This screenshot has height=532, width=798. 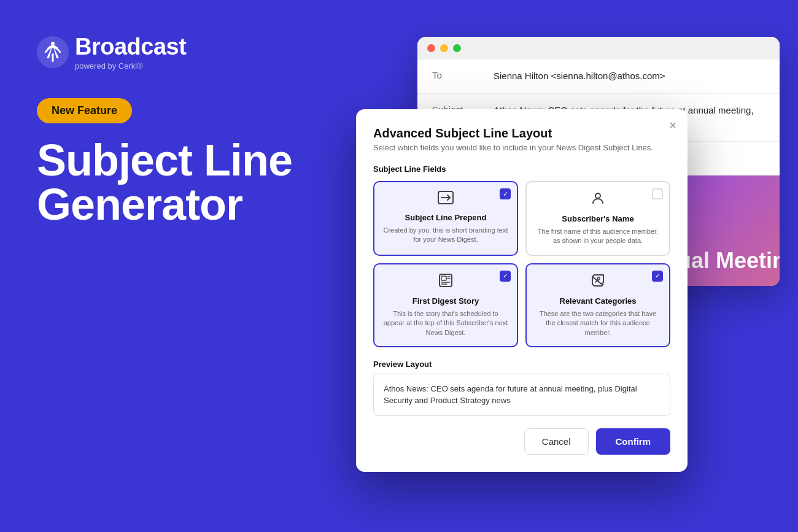 What do you see at coordinates (446, 217) in the screenshot?
I see `prepend-title: Subject Line Prepend` at bounding box center [446, 217].